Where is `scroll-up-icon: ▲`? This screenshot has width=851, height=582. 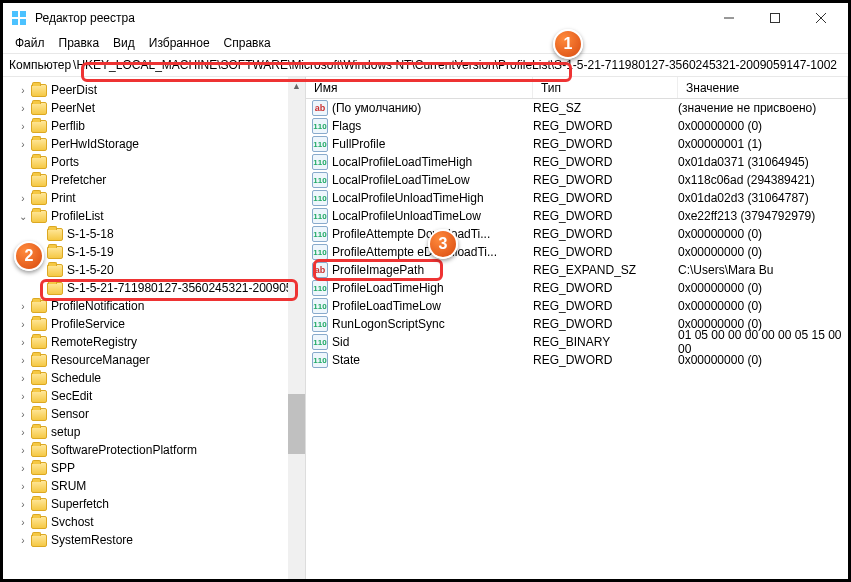 scroll-up-icon: ▲ is located at coordinates (296, 86).